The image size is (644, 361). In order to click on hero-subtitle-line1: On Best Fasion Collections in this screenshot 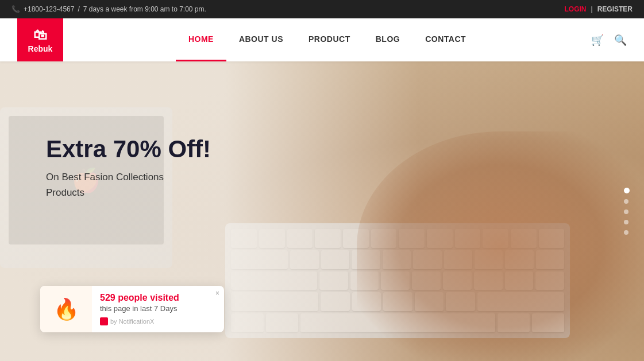, I will do `click(105, 177)`.